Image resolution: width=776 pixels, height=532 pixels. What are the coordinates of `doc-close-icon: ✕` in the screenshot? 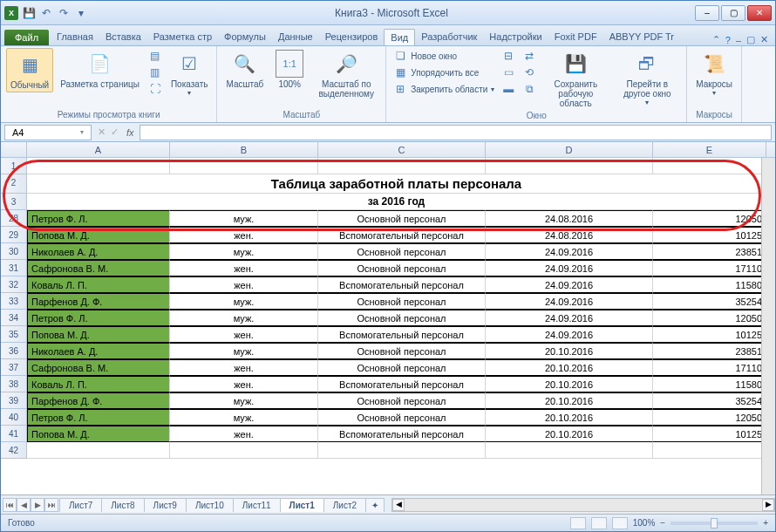 It's located at (764, 40).